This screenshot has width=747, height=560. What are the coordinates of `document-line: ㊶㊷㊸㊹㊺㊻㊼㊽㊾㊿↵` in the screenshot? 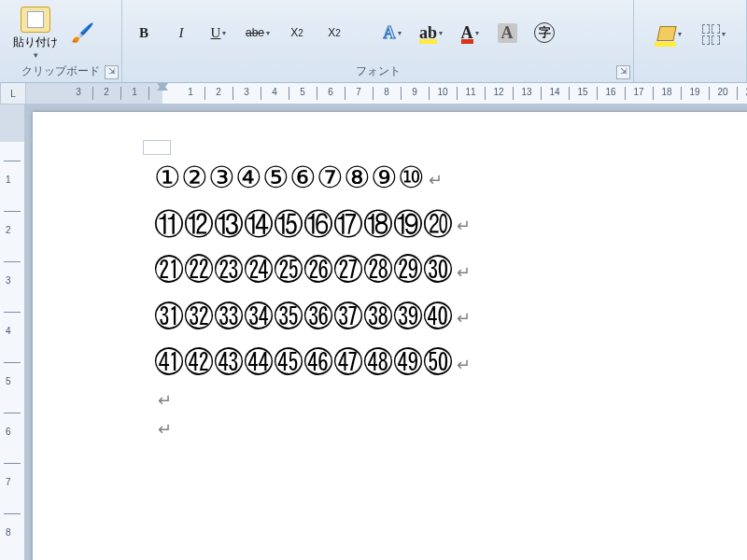 It's located at (450, 363).